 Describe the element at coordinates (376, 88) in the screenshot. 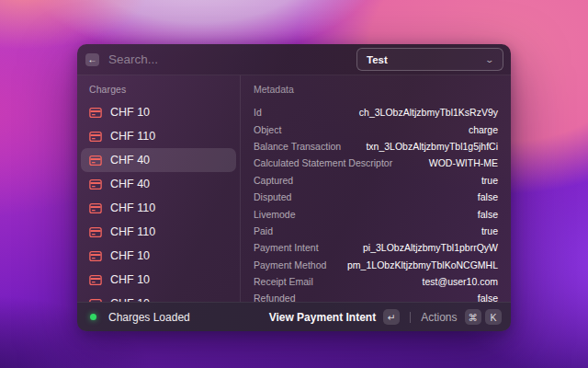

I see `metadata-title: Metadata` at that location.